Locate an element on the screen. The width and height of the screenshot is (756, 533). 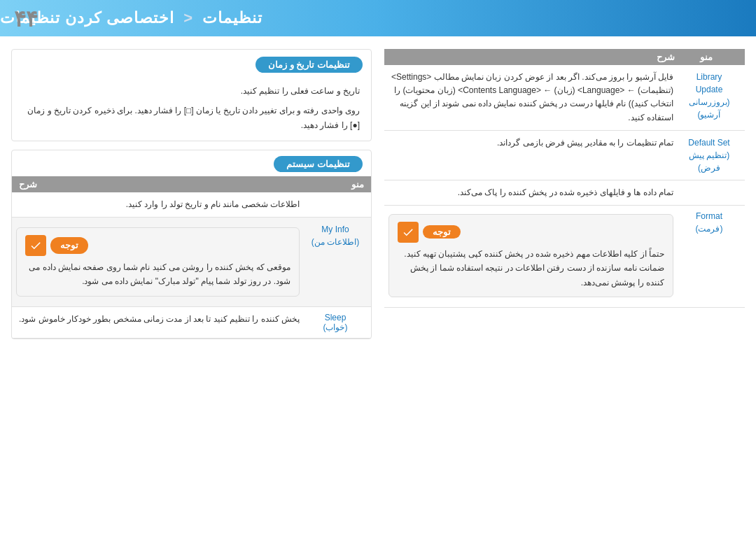
sleep-row: Sleep (خواب) پخش کننده را تنظیم کنید تا … is located at coordinates (192, 323).